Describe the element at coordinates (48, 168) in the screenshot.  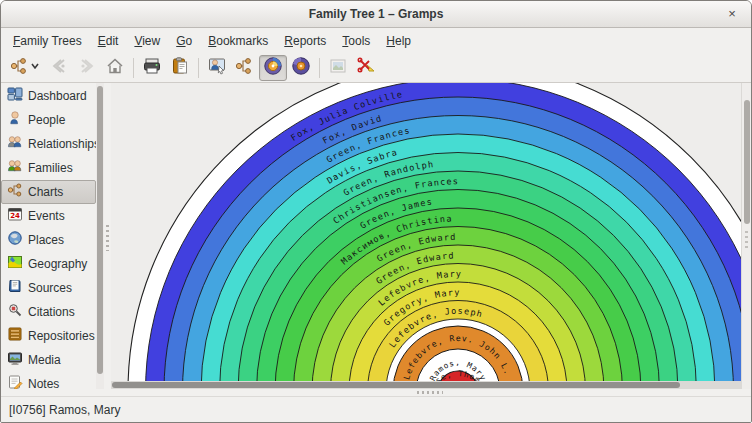
I see `sidebar-item-families: Families` at that location.